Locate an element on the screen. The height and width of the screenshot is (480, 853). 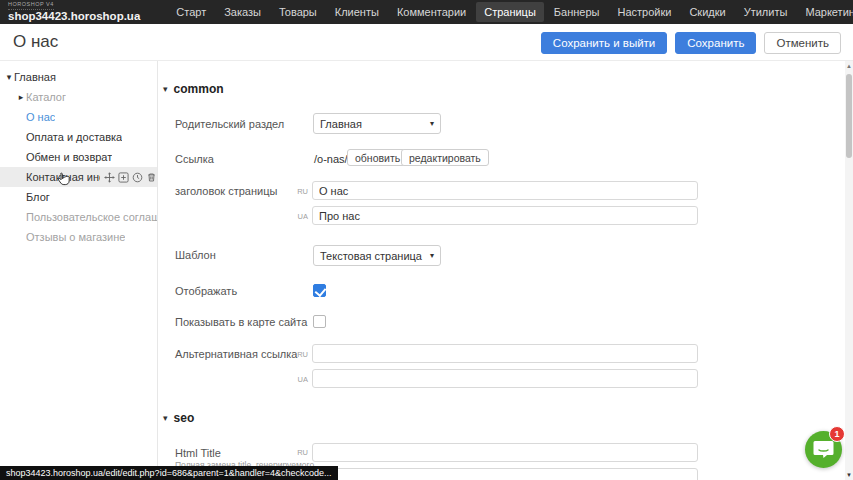
link-label: Ссылка is located at coordinates (194, 159).